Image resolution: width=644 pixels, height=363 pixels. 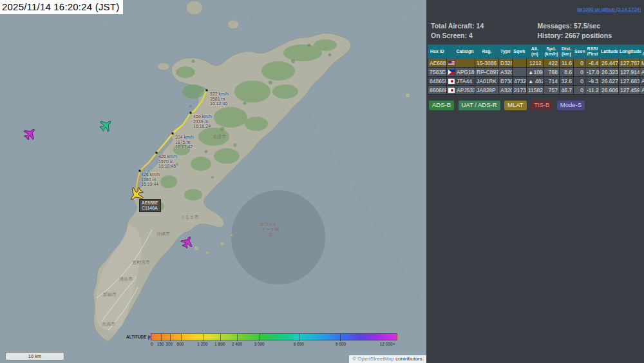 I want to click on legend-adsb: ADS-B, so click(x=442, y=106).